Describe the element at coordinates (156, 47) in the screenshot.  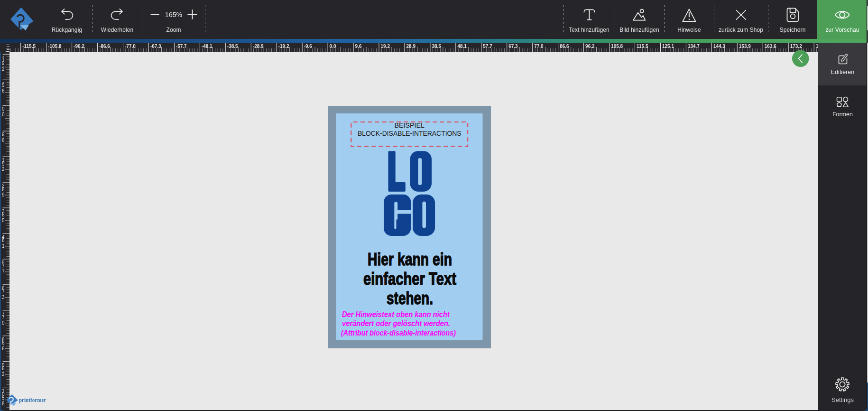
I see `svg-text: -67.3` at that location.